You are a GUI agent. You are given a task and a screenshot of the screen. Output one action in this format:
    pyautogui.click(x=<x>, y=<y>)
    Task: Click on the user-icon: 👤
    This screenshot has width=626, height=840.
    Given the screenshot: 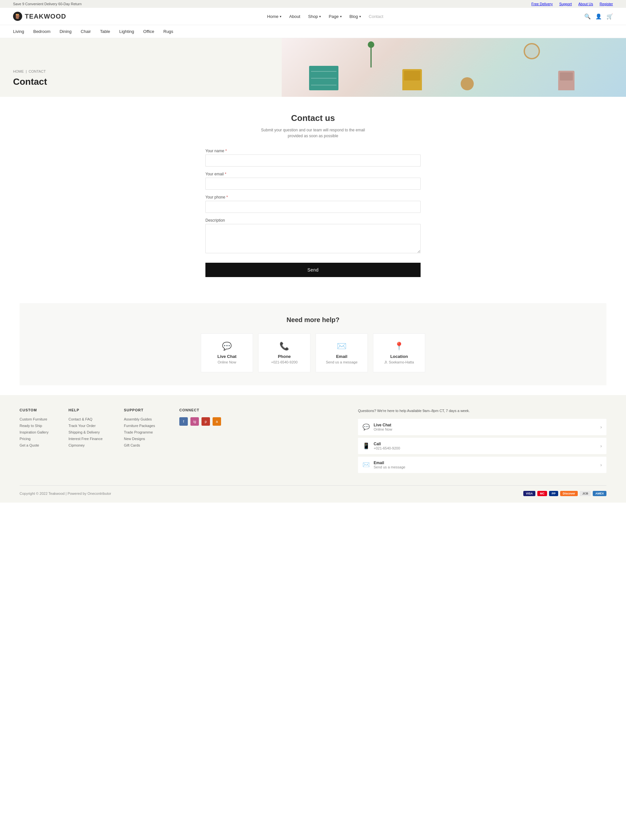 What is the action you would take?
    pyautogui.click(x=599, y=17)
    